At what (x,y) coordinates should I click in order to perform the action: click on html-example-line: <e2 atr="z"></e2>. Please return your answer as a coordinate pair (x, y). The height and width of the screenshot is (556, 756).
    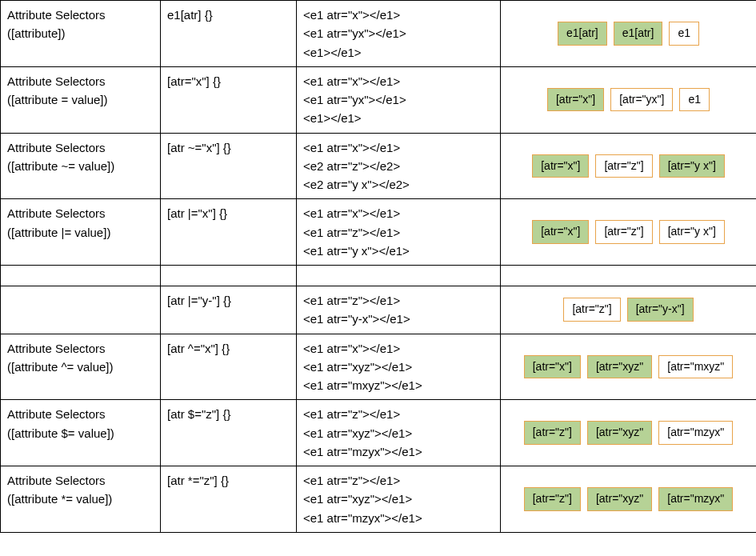
    Looking at the image, I should click on (398, 166).